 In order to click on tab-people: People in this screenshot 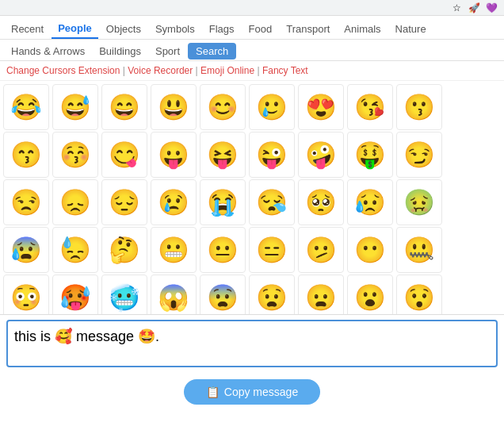, I will do `click(74, 29)`.